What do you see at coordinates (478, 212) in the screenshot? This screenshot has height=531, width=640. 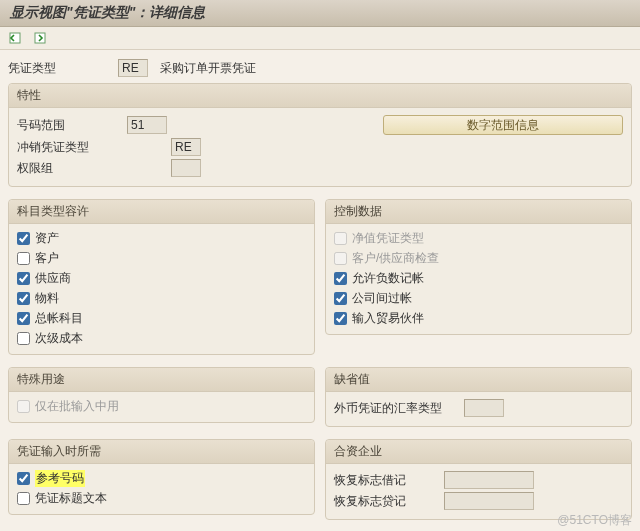 I see `group-control-data-title: 控制数据` at bounding box center [478, 212].